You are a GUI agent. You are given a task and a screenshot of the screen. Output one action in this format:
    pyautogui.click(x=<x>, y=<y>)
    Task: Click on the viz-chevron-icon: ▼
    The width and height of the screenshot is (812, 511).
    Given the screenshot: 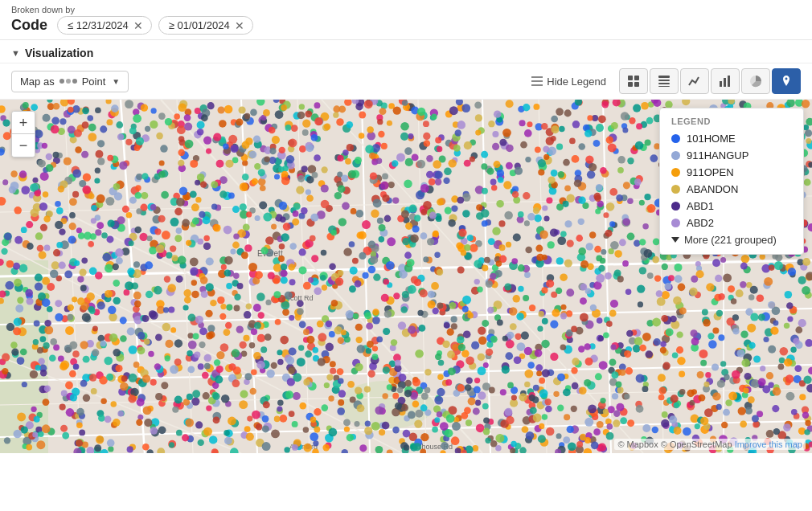 What is the action you would take?
    pyautogui.click(x=16, y=53)
    